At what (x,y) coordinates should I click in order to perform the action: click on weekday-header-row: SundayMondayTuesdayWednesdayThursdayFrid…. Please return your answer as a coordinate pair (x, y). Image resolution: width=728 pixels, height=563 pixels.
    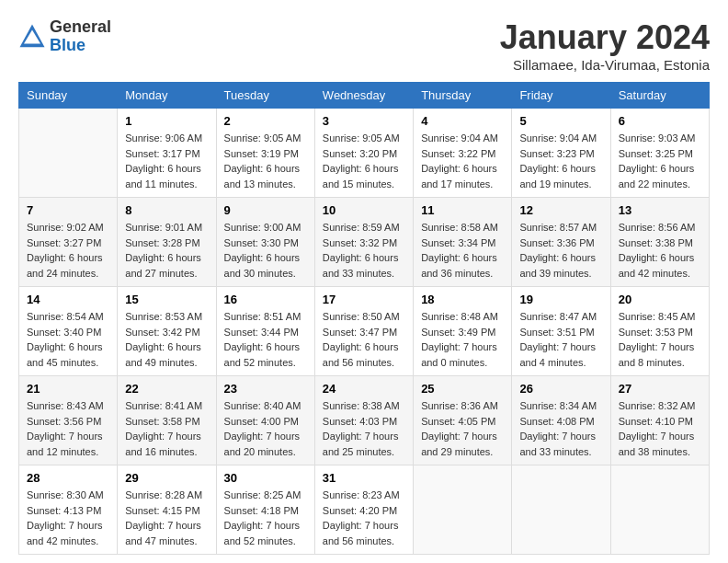
    Looking at the image, I should click on (364, 96).